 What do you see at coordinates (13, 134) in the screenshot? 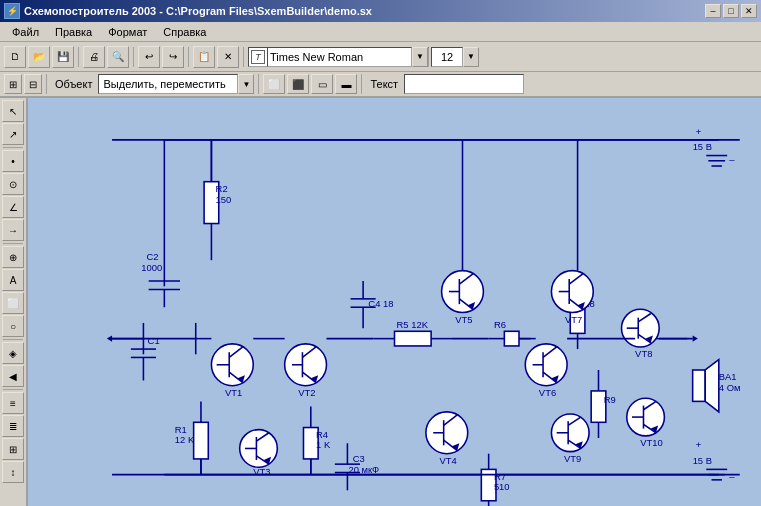
I see `move-tool: ↗` at bounding box center [13, 134].